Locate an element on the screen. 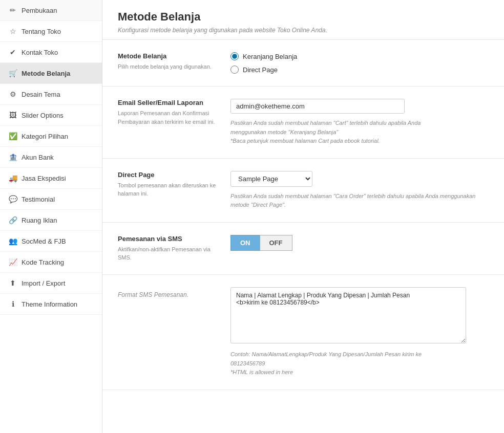  page-title: Metode Belanja is located at coordinates (303, 17).